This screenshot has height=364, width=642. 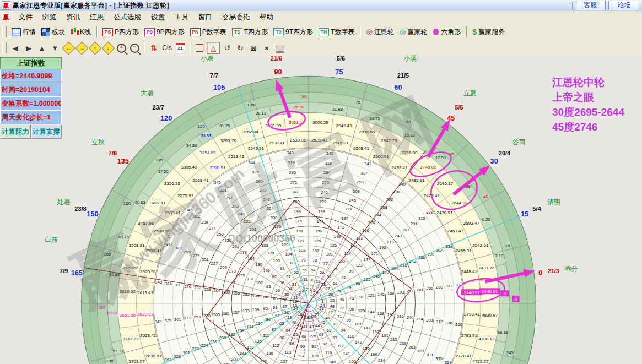 I want to click on draw-tool-step-right: →, so click(x=82, y=48).